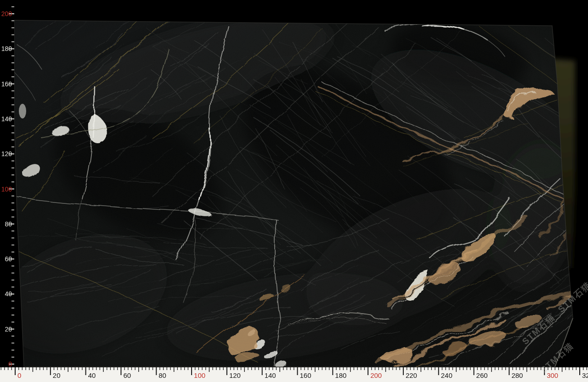  What do you see at coordinates (7, 14) in the screenshot?
I see `ruler-left-label: 200` at bounding box center [7, 14].